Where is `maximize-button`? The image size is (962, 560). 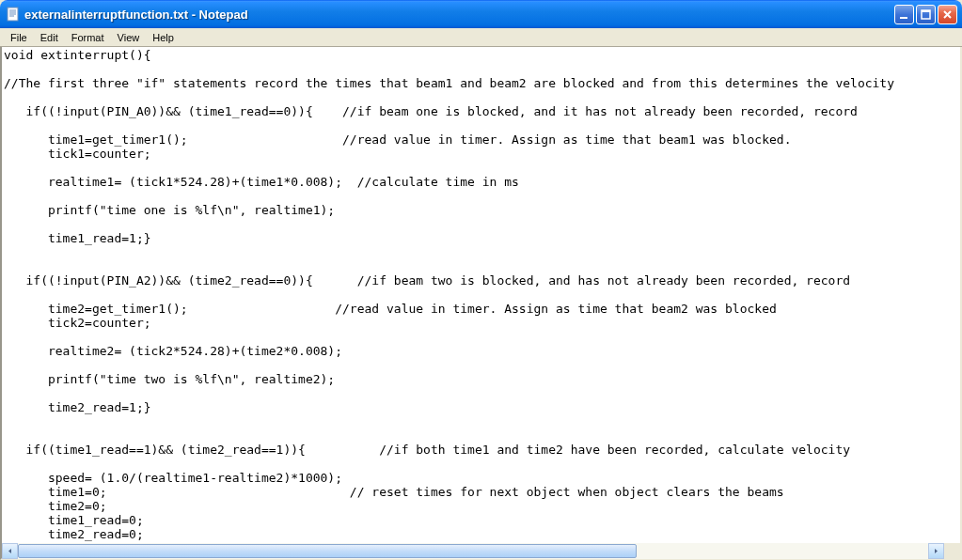
maximize-button is located at coordinates (925, 15).